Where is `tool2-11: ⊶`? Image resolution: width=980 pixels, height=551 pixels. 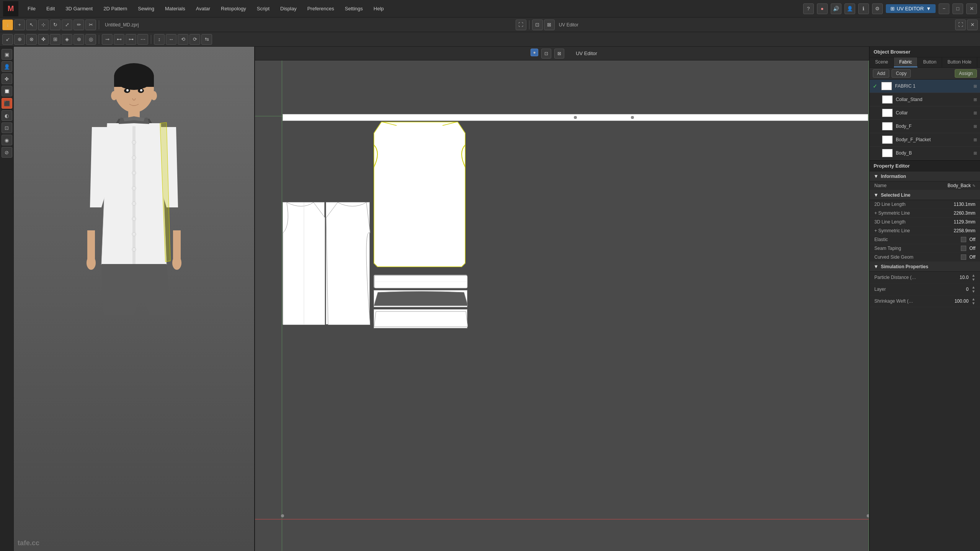
tool2-11: ⊶ is located at coordinates (131, 39).